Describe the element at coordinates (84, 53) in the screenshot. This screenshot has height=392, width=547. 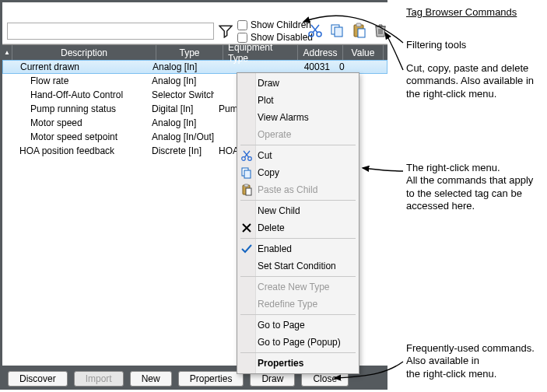
I see `col-description: Description` at that location.